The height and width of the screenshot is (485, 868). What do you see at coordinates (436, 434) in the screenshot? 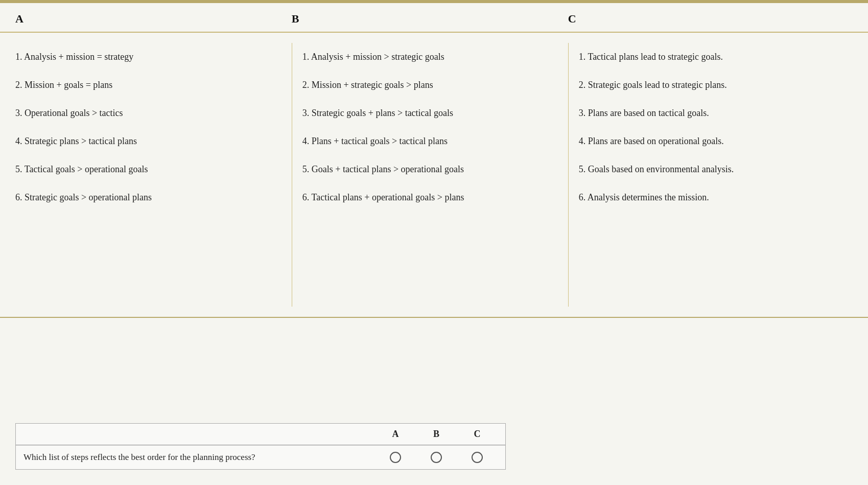
I see `answer-col-header-b: B` at bounding box center [436, 434].